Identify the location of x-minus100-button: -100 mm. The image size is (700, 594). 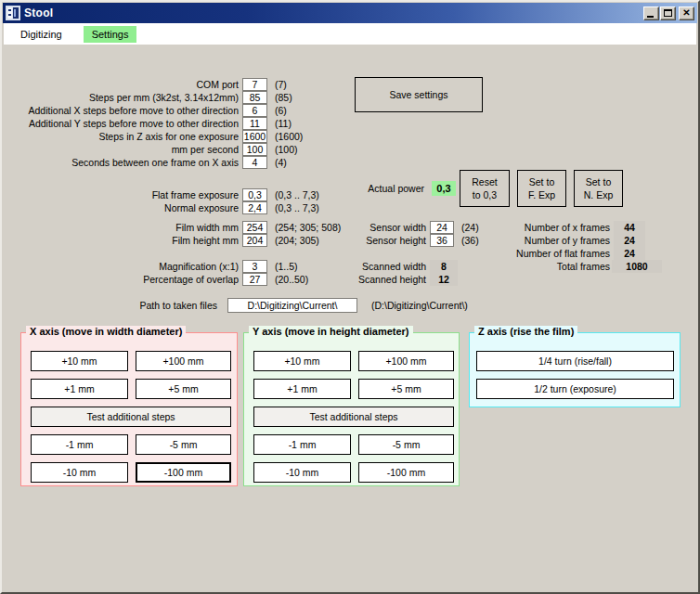
(184, 472).